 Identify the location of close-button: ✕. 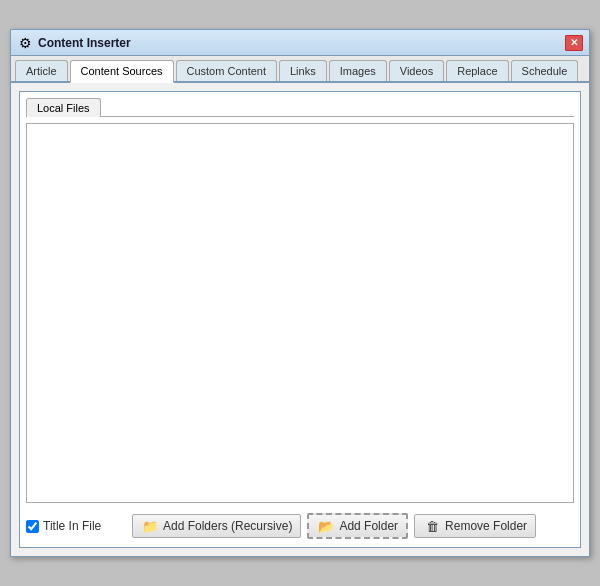
(574, 43).